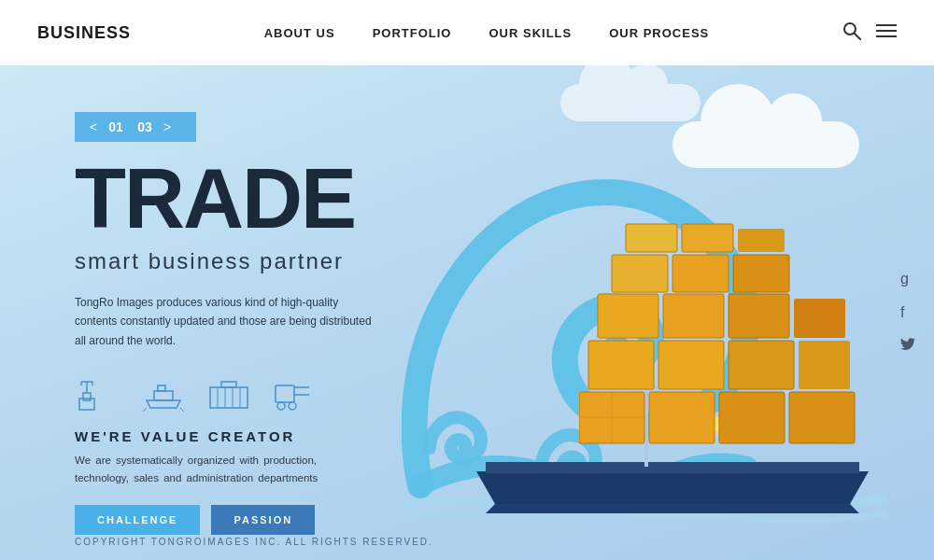  What do you see at coordinates (224, 520) in the screenshot?
I see `cta-buttons: CHALLENGE PASSION` at bounding box center [224, 520].